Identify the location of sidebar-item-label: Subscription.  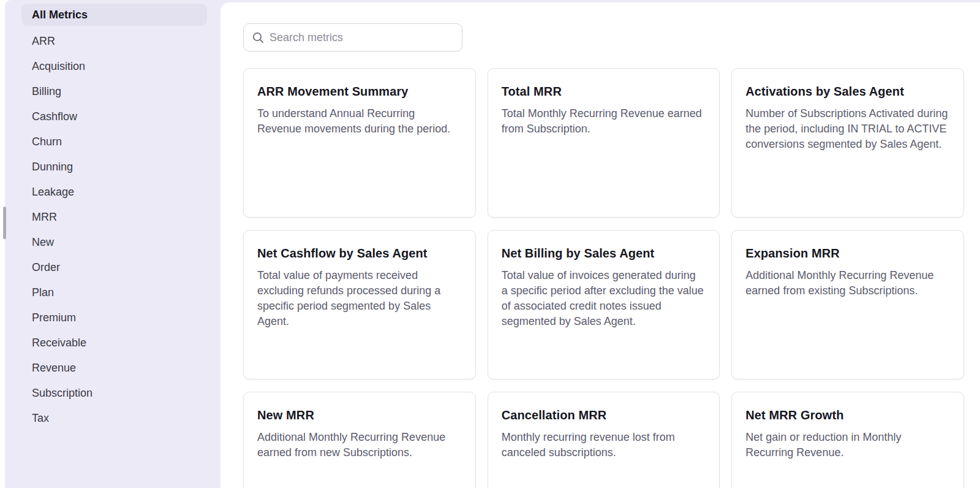
(62, 394).